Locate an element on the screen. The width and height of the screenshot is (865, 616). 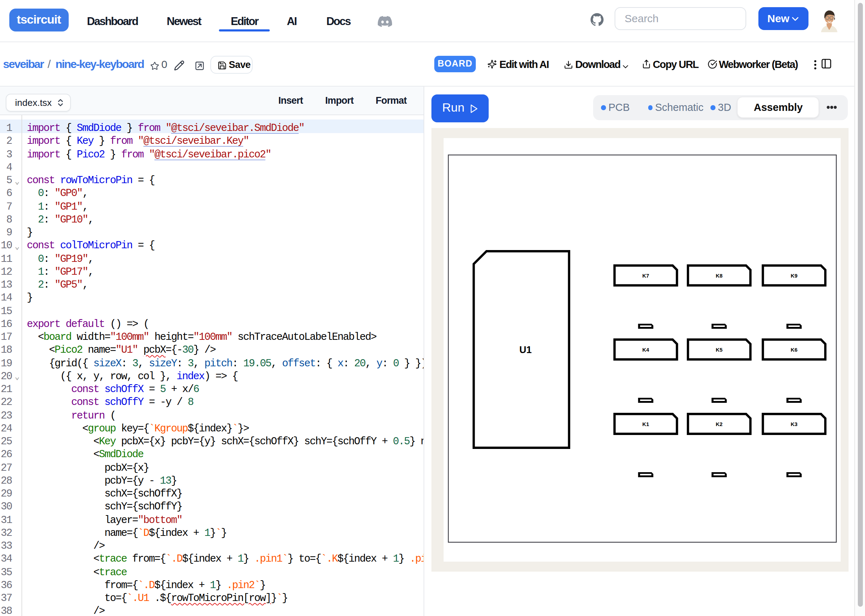
svg-text: K5 is located at coordinates (719, 350).